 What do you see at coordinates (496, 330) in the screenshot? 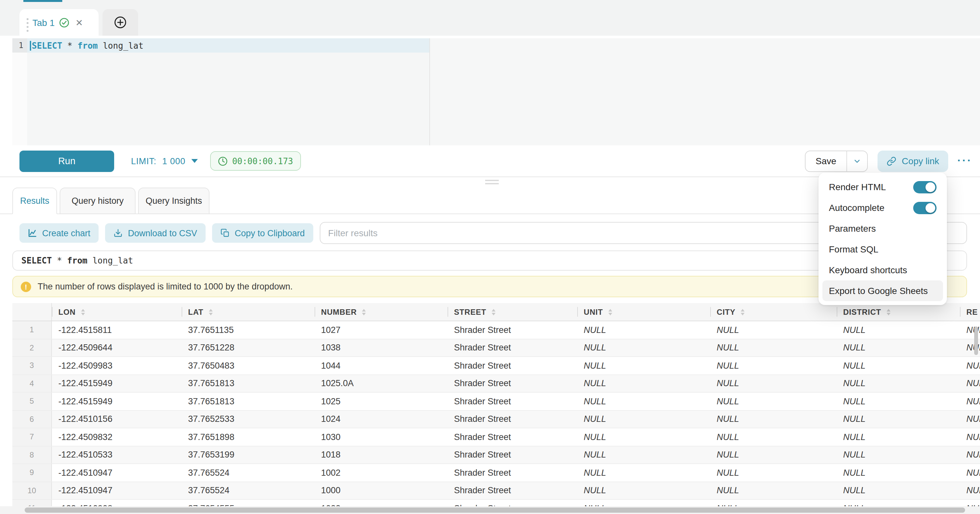
I see `table-row: 1-122.451581137.76511351027Shrader Stree…` at bounding box center [496, 330].